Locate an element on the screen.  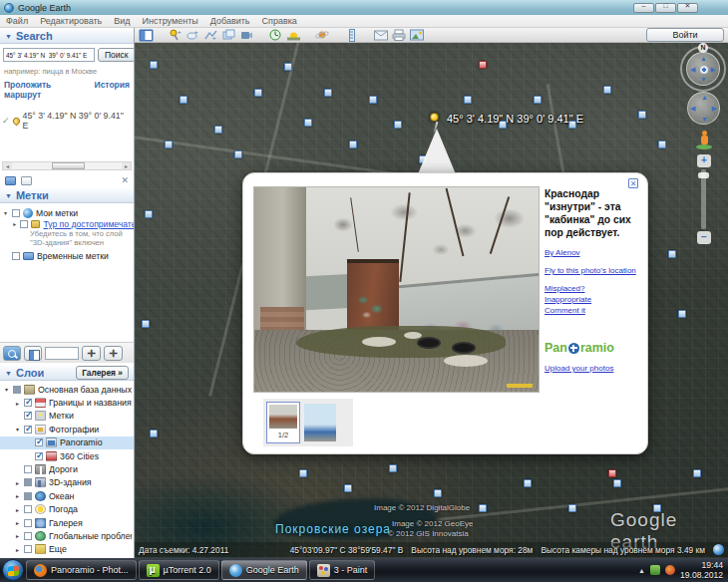
maximize-button is located at coordinates (666, 8).